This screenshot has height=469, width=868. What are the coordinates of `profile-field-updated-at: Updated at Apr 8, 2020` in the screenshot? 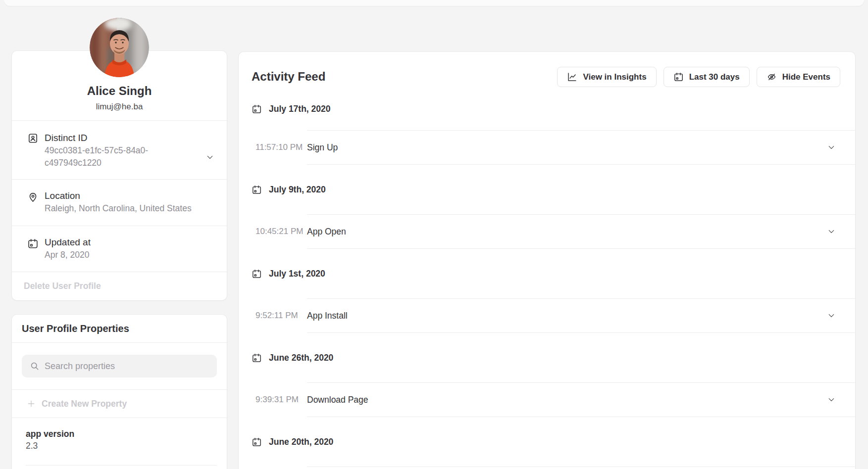 It's located at (119, 249).